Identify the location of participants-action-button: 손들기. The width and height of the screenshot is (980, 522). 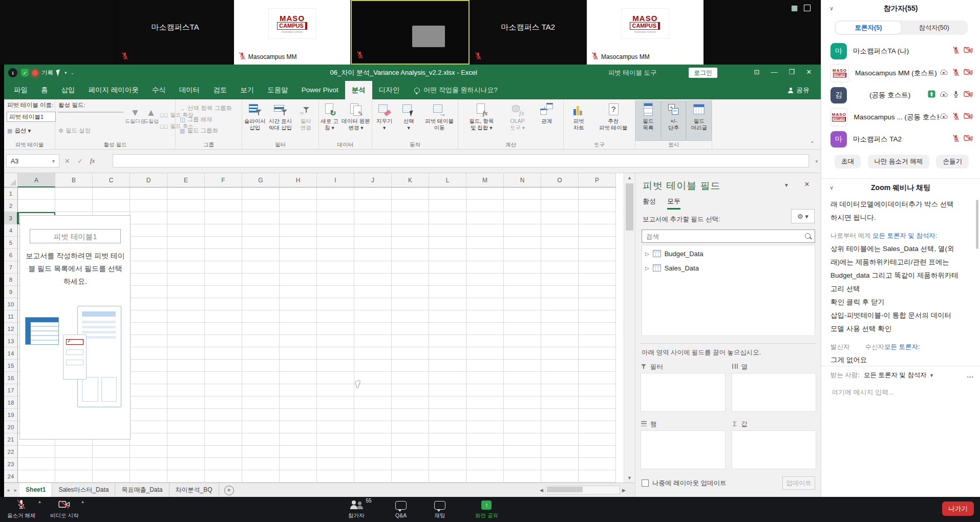
(952, 162).